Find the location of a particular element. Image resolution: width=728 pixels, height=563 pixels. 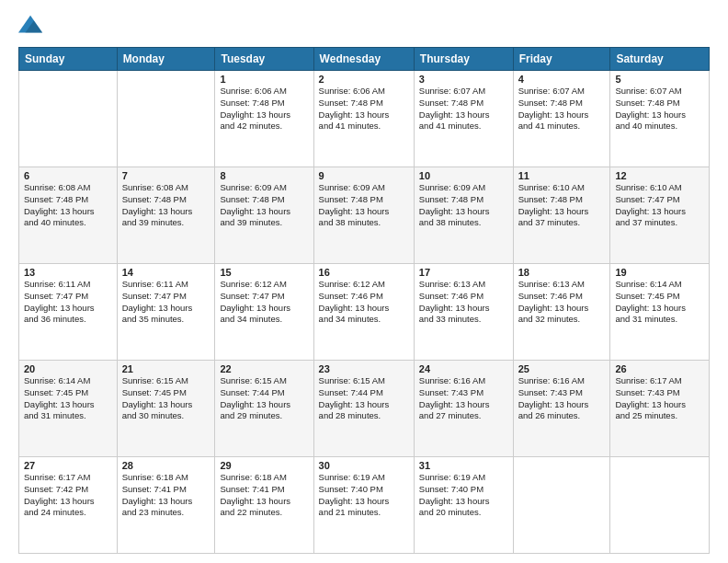

day-number: 19 is located at coordinates (660, 272).